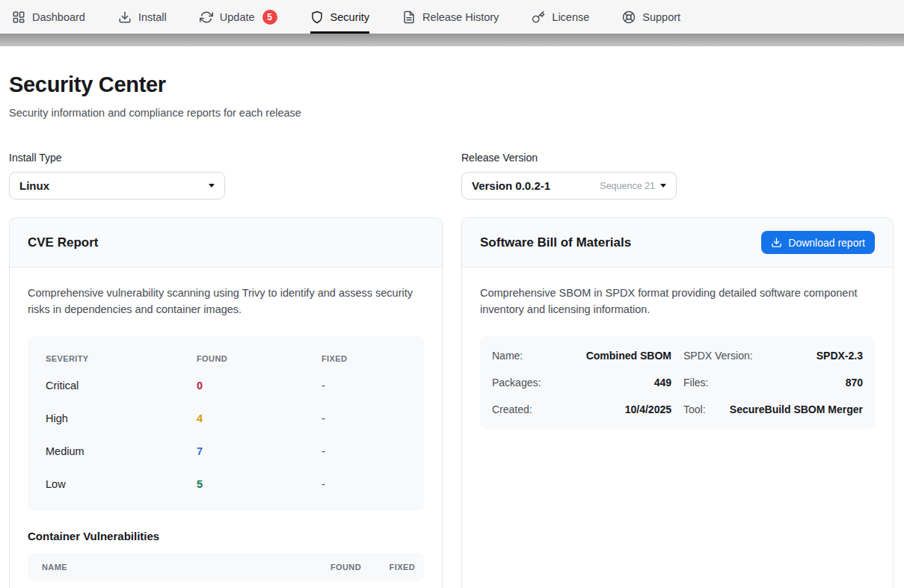 The height and width of the screenshot is (588, 904). What do you see at coordinates (238, 17) in the screenshot?
I see `nav-label: Update` at bounding box center [238, 17].